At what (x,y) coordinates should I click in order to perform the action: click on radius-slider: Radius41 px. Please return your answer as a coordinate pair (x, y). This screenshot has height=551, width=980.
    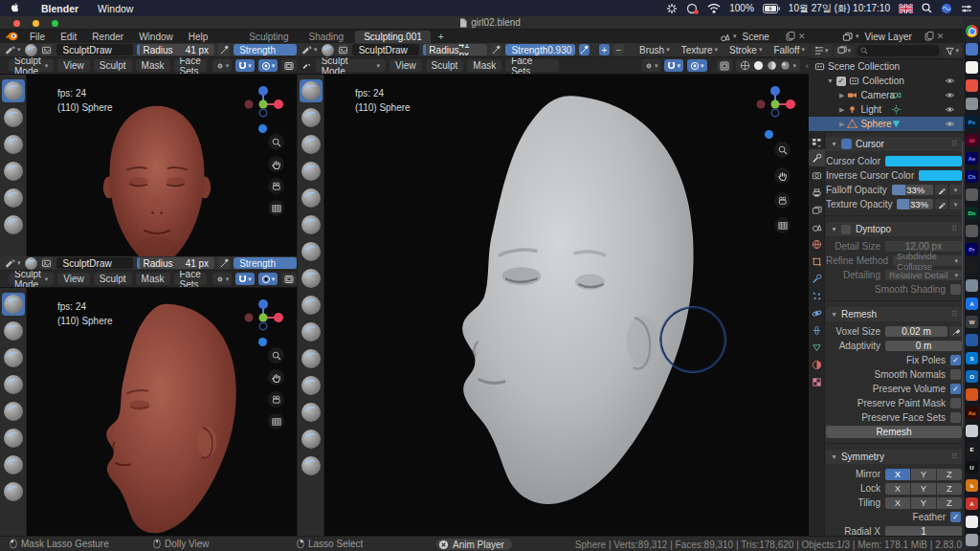
    Looking at the image, I should click on (176, 263).